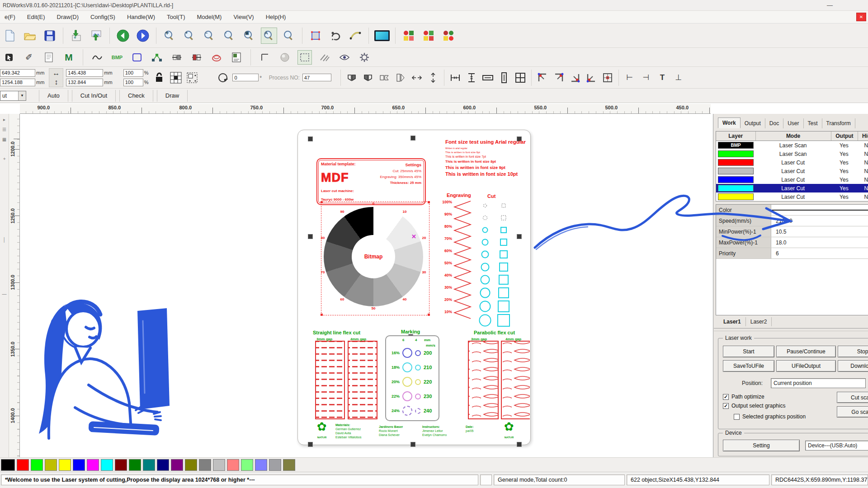 The width and height of the screenshot is (868, 488). What do you see at coordinates (737, 417) in the screenshot?
I see `selected-position-checkbox` at bounding box center [737, 417].